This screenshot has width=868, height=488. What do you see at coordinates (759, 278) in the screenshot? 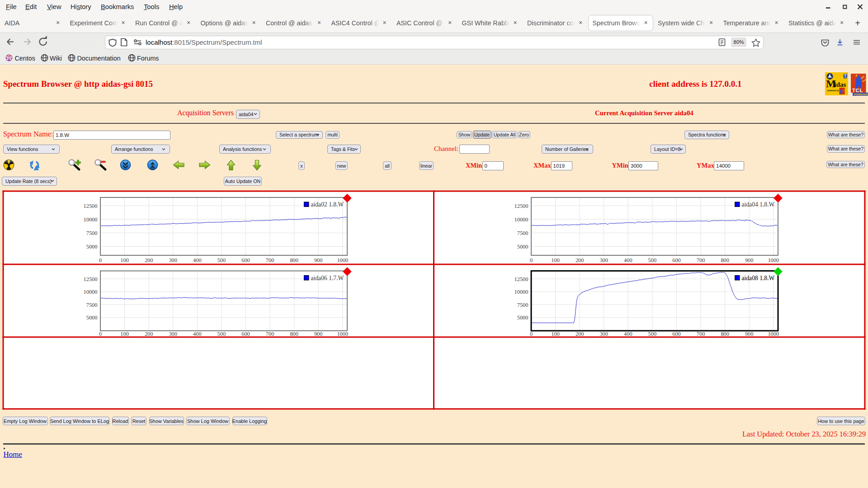
I see `svg-text: aida08 1.8.W` at bounding box center [759, 278].